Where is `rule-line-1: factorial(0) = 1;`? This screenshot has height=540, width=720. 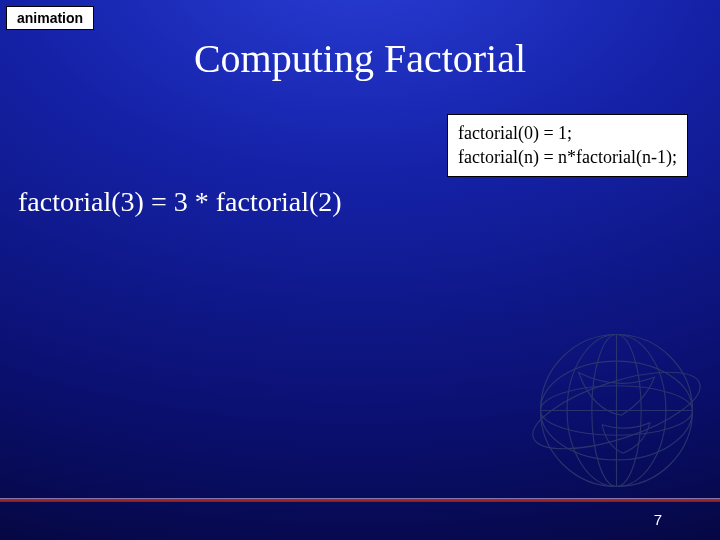 rule-line-1: factorial(0) = 1; is located at coordinates (568, 133).